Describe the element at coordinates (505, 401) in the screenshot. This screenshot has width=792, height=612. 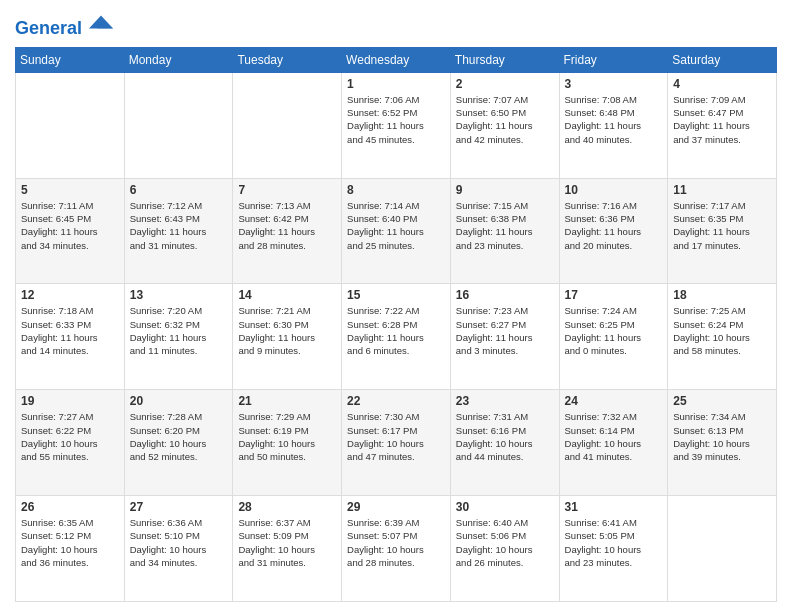
I see `day-number: 23` at that location.